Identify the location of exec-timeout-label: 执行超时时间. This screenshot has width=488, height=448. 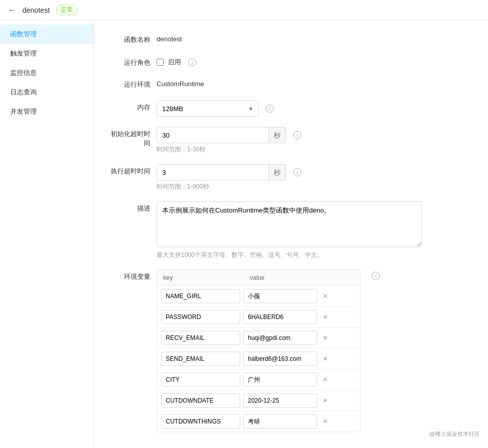
(134, 170).